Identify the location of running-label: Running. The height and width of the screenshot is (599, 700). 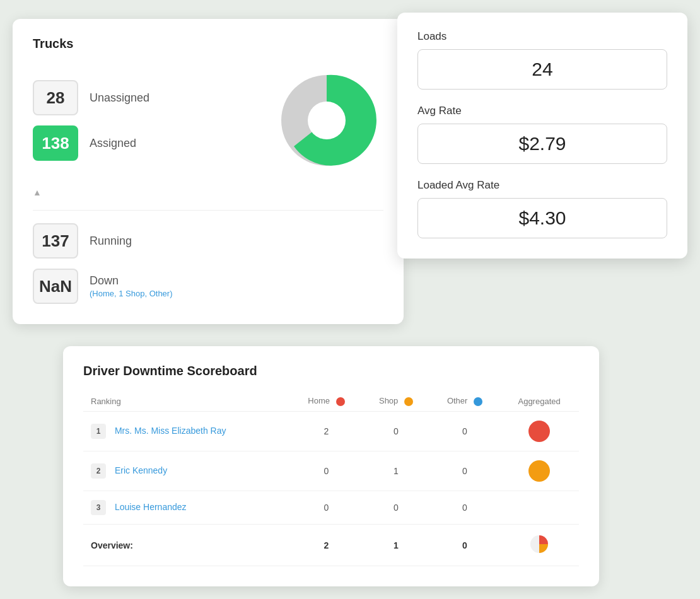
(111, 241).